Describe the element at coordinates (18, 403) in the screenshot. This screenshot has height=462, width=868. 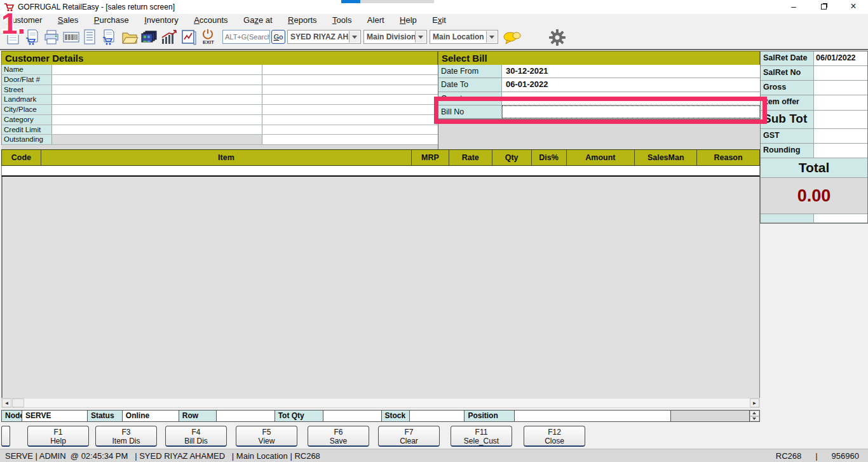
I see `scroll-thumb` at that location.